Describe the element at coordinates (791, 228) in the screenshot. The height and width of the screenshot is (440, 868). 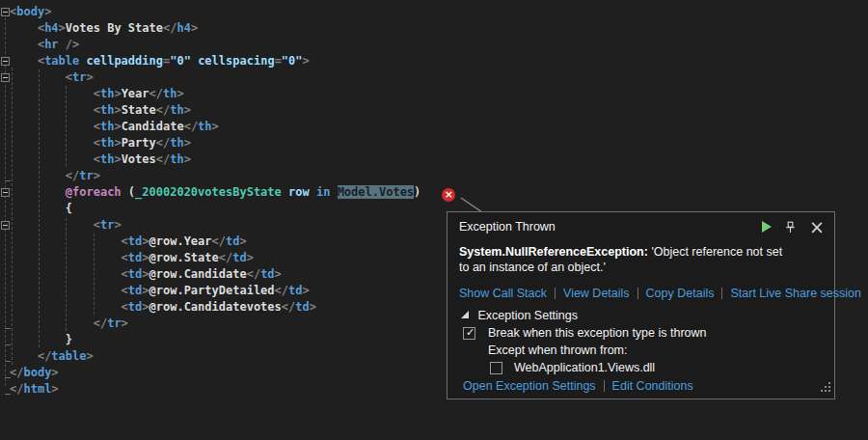
I see `pin-icon` at that location.